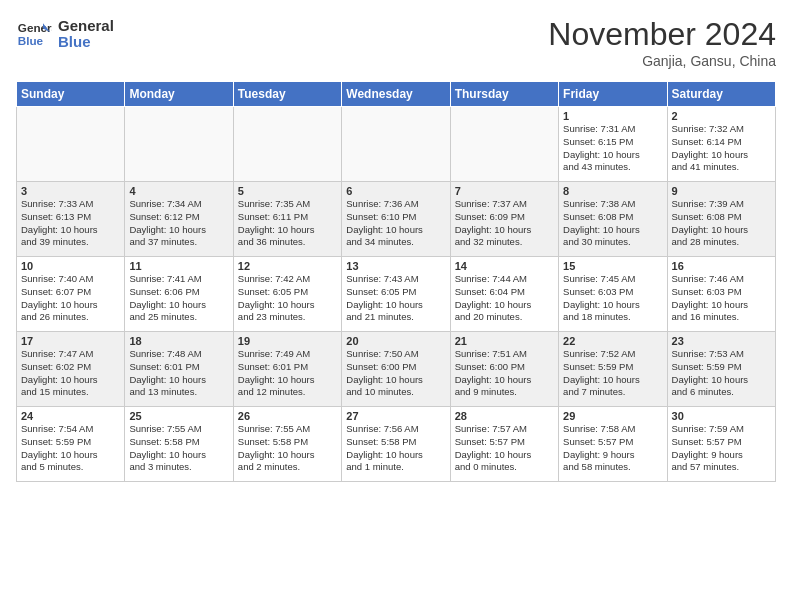 The height and width of the screenshot is (612, 792). Describe the element at coordinates (504, 370) in the screenshot. I see `calendar-cell: 21Sunrise: 7:51 AM Sunset: 6:00 PM Dayli…` at that location.